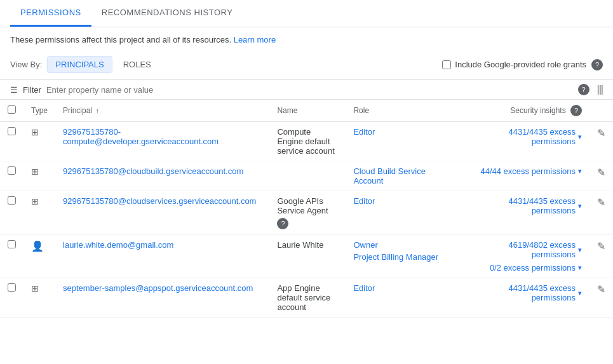  I want to click on row3-security-link: 4431/4435 excess permissions, so click(522, 206).